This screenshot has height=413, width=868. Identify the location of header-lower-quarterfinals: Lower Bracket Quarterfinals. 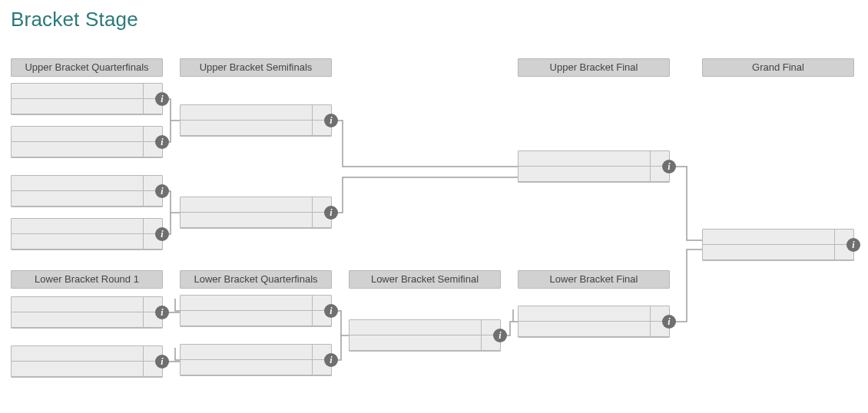
(256, 279).